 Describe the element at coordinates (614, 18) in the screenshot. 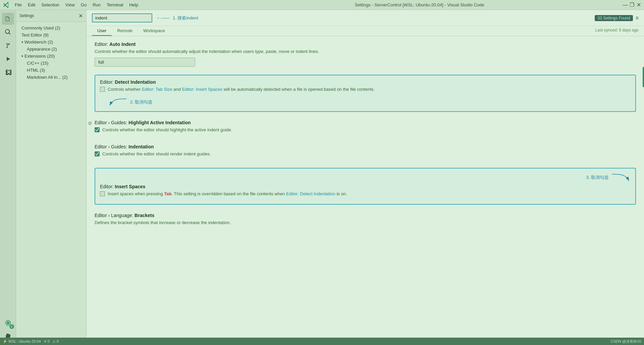

I see `settings-found-badge: 33 Settings Found` at that location.